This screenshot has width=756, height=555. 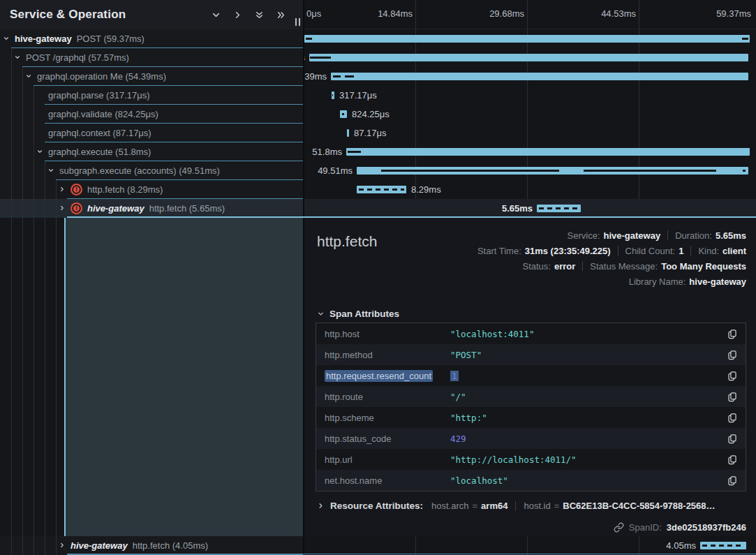 I want to click on attribute-value: "POST", so click(x=586, y=355).